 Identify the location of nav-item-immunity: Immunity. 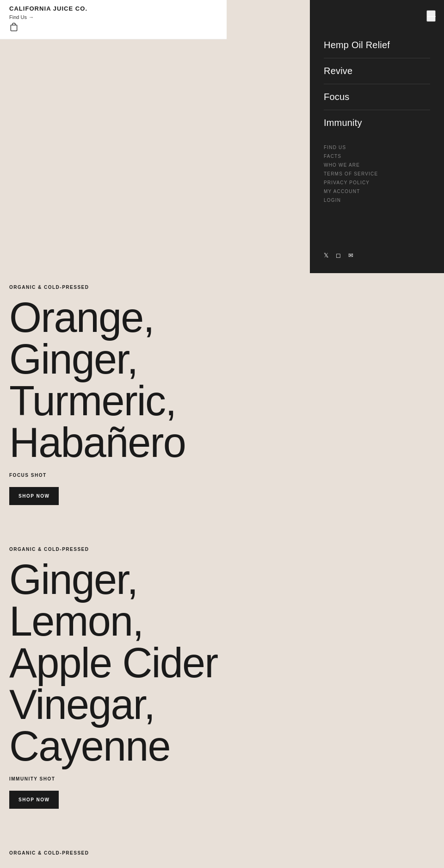
(377, 123).